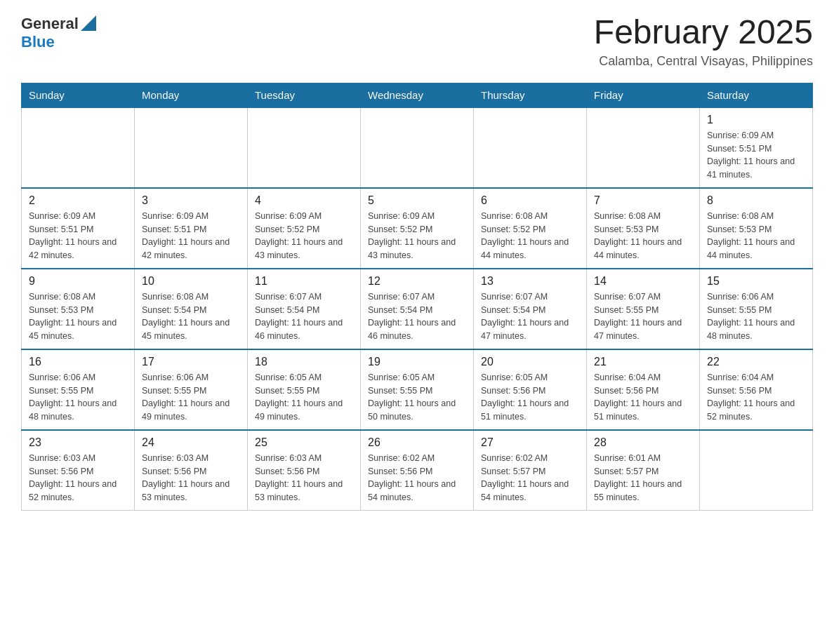 The height and width of the screenshot is (644, 834). I want to click on day-number: 7, so click(643, 201).